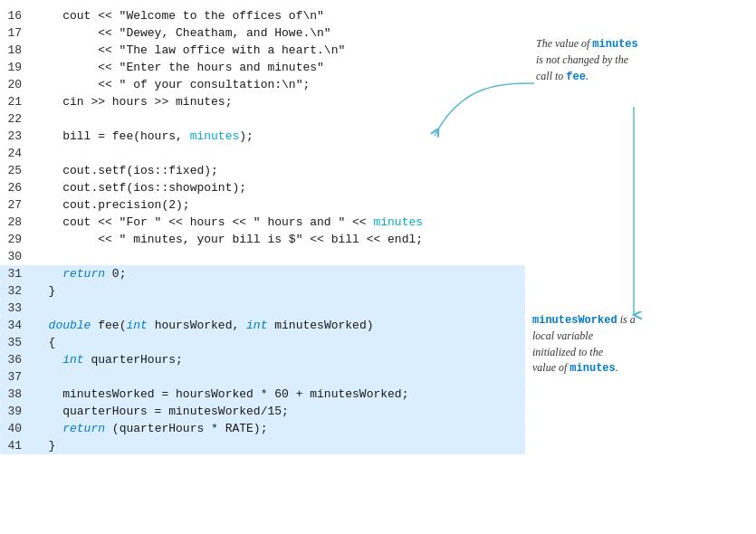  What do you see at coordinates (205, 326) in the screenshot?
I see `line-code-content: double fee(int hoursWorked, int minutesW…` at bounding box center [205, 326].